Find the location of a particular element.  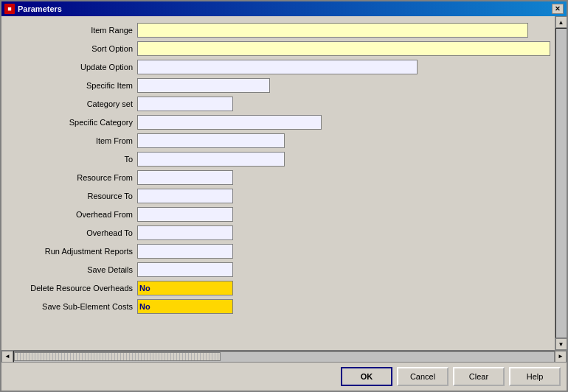

label-update-option: Update Option is located at coordinates (71, 67).